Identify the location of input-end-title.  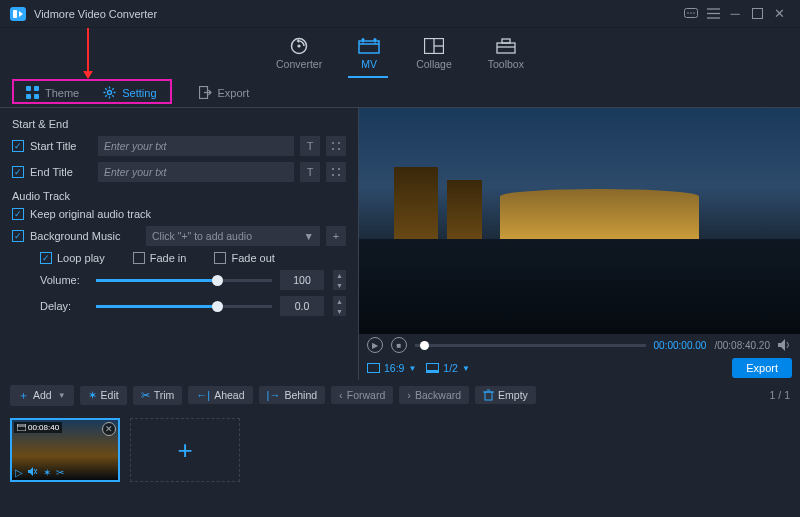
(196, 172).